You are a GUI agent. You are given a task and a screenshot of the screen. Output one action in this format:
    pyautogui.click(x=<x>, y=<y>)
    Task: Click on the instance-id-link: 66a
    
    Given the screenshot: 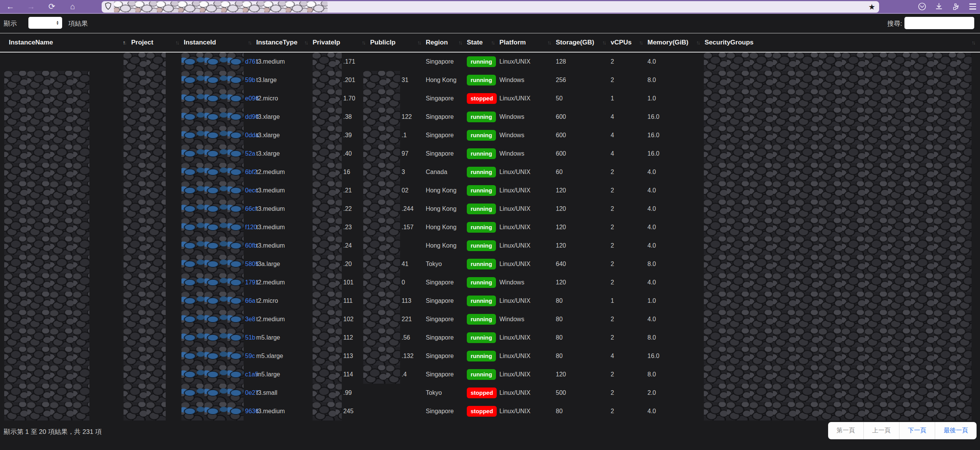 What is the action you would take?
    pyautogui.click(x=250, y=301)
    